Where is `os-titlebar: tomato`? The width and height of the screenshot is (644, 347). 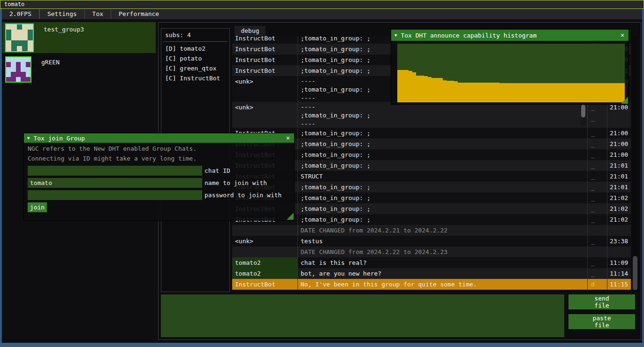
os-titlebar: tomato is located at coordinates (322, 5).